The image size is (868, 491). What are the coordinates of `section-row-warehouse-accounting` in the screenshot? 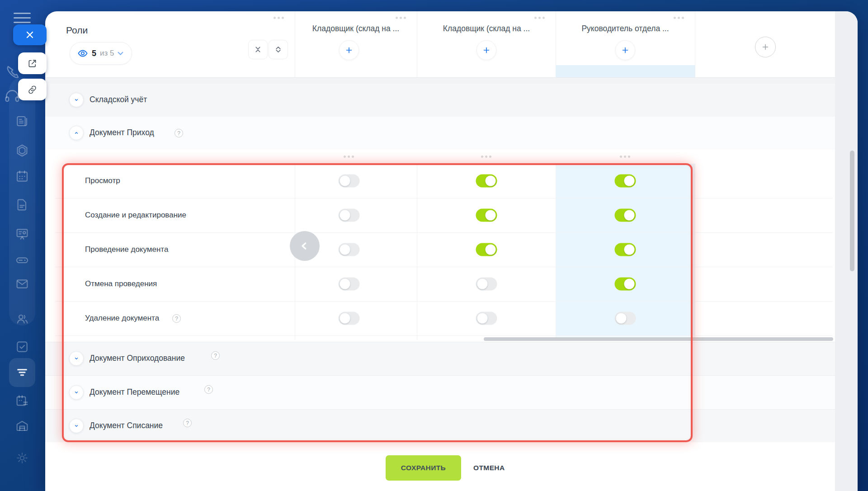 It's located at (440, 100).